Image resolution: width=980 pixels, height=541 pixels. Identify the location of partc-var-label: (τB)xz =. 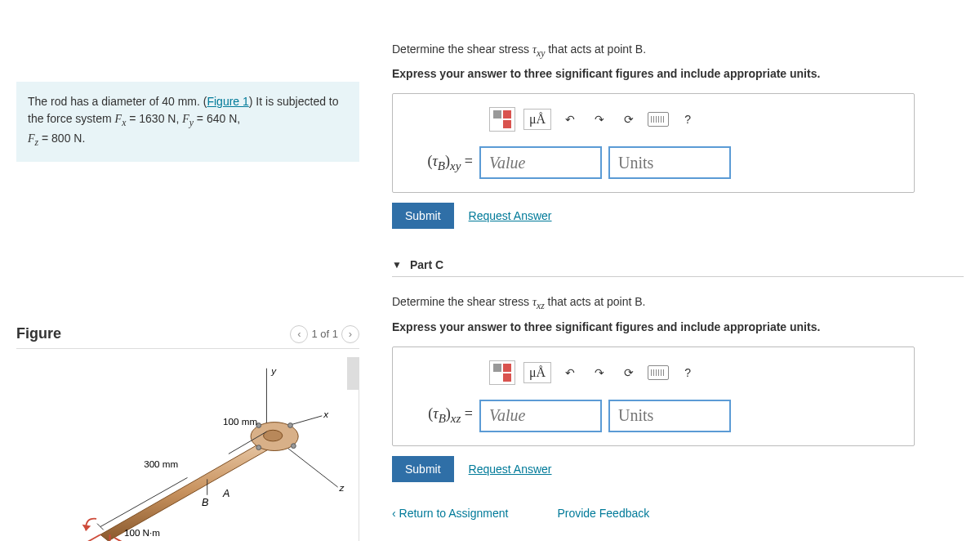
(440, 415).